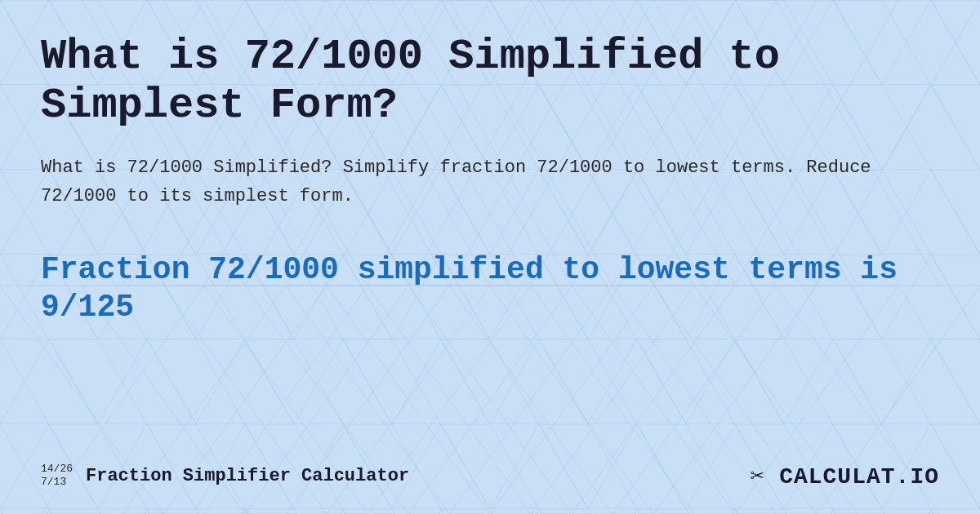 The height and width of the screenshot is (514, 980). What do you see at coordinates (57, 475) in the screenshot?
I see `footer-fractions: 14/26 7/13` at bounding box center [57, 475].